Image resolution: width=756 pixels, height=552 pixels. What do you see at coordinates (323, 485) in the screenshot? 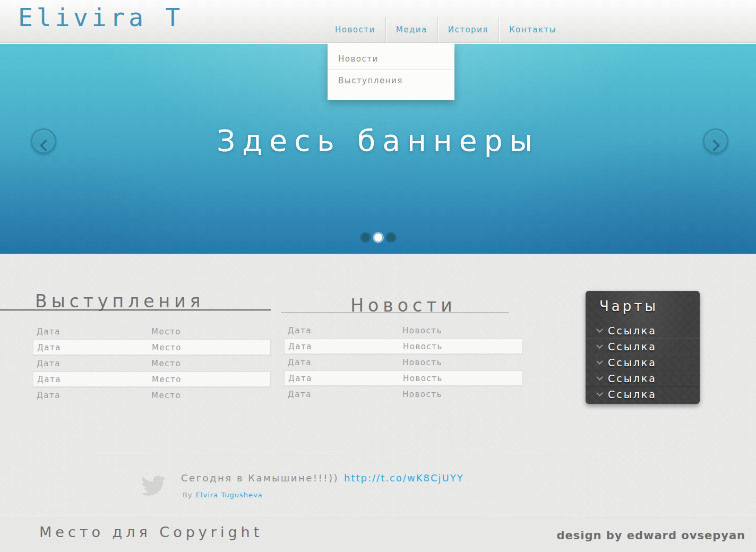
I see `tweet-body: Сегодня в Камышине!!!))http://t.co/wK8Cj…` at bounding box center [323, 485].